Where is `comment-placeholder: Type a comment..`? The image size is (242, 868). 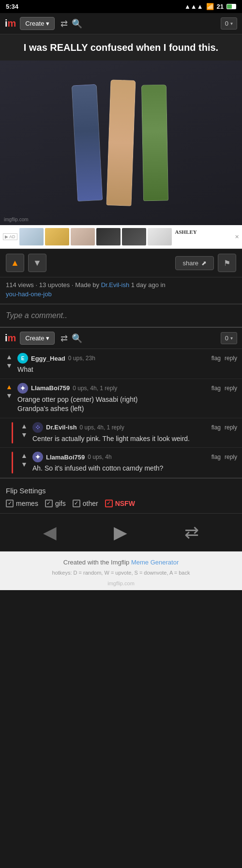
comment-placeholder: Type a comment.. is located at coordinates (37, 316).